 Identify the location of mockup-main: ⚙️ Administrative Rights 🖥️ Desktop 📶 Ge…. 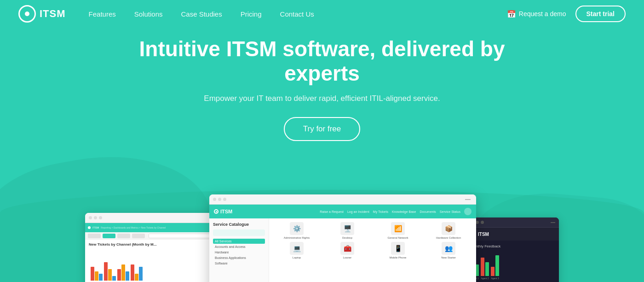
(373, 250).